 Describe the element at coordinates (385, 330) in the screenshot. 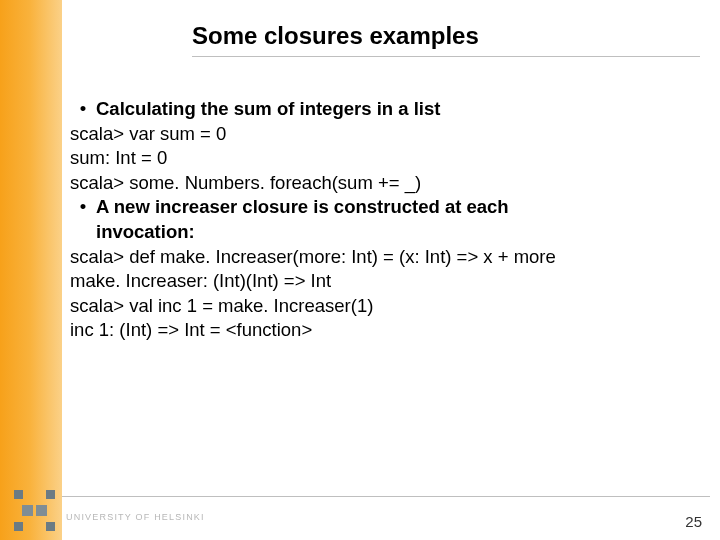

I see `code-line: inc 1: (Int) => Int = <function>` at that location.